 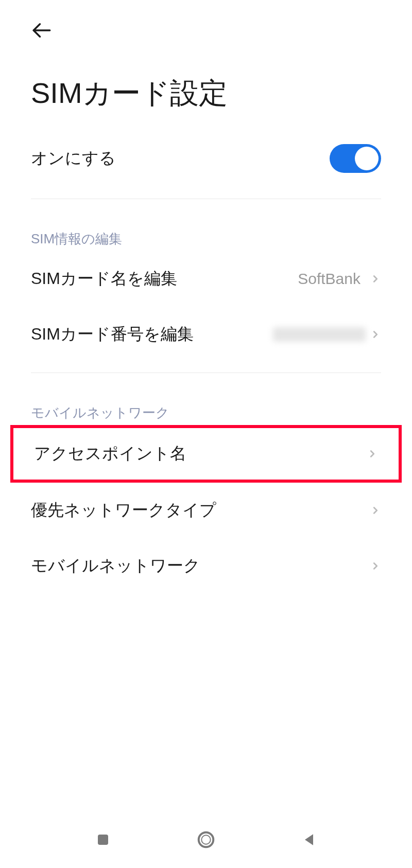 I want to click on mobile-network-label: モバイルネットワーク, so click(x=115, y=566).